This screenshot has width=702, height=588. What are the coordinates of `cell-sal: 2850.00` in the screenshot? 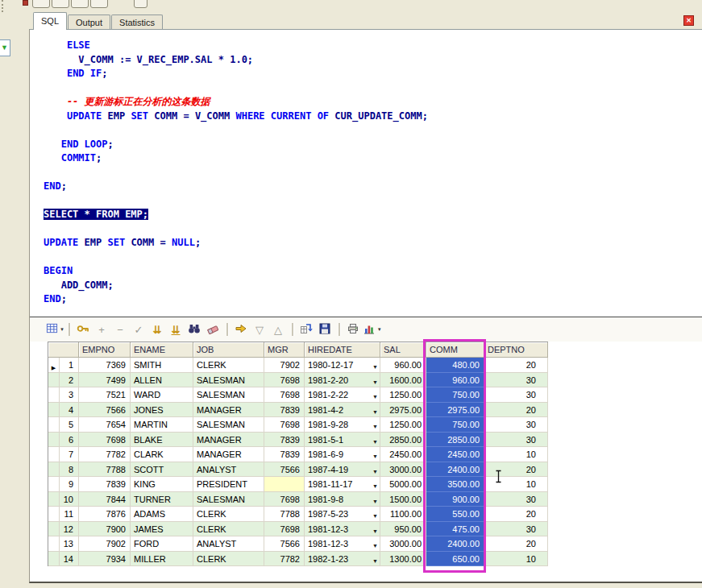 It's located at (403, 440).